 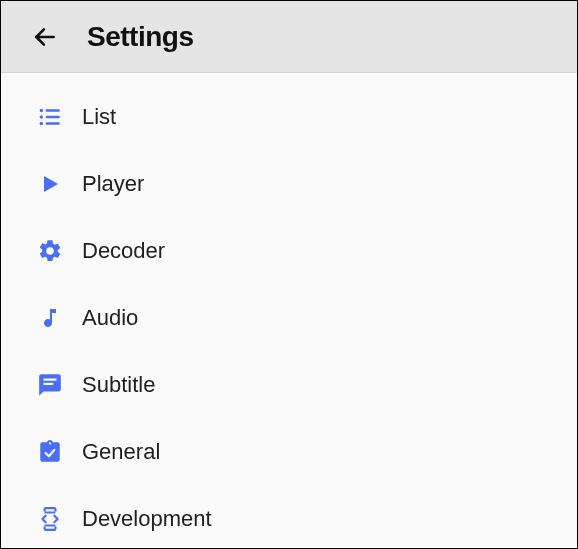 What do you see at coordinates (289, 452) in the screenshot?
I see `settings-item-general: General` at bounding box center [289, 452].